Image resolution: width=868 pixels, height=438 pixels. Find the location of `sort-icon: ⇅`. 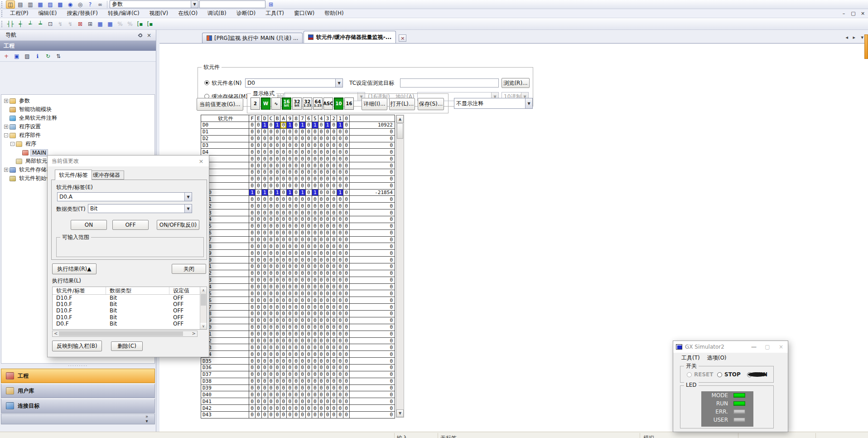

sort-icon: ⇅ is located at coordinates (58, 56).